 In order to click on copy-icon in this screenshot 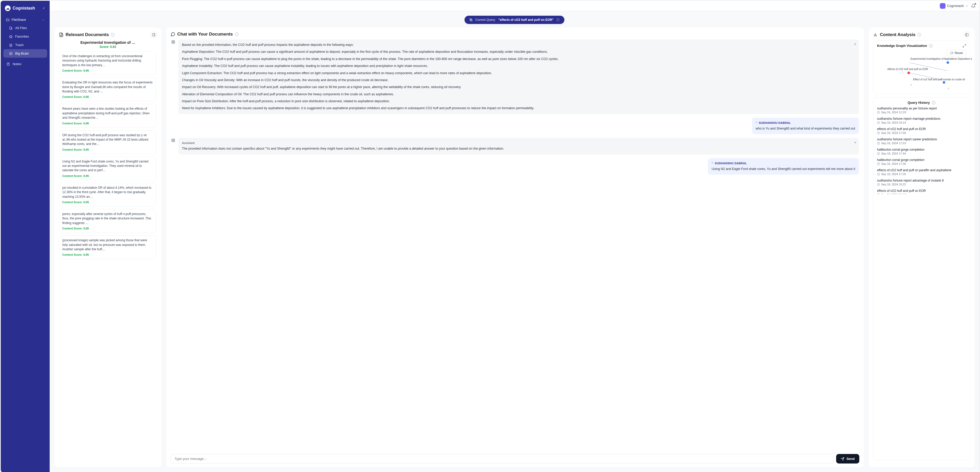, I will do `click(471, 20)`.